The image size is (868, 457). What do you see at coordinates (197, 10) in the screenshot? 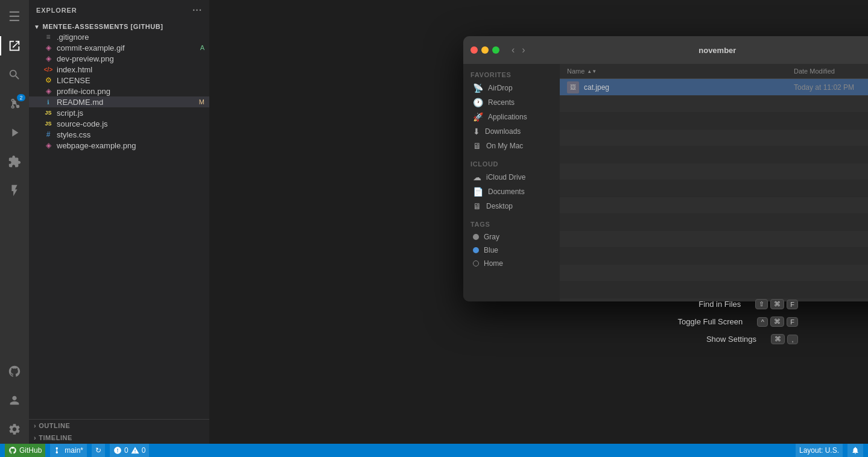
I see `sidebar-more-actions: ···` at bounding box center [197, 10].